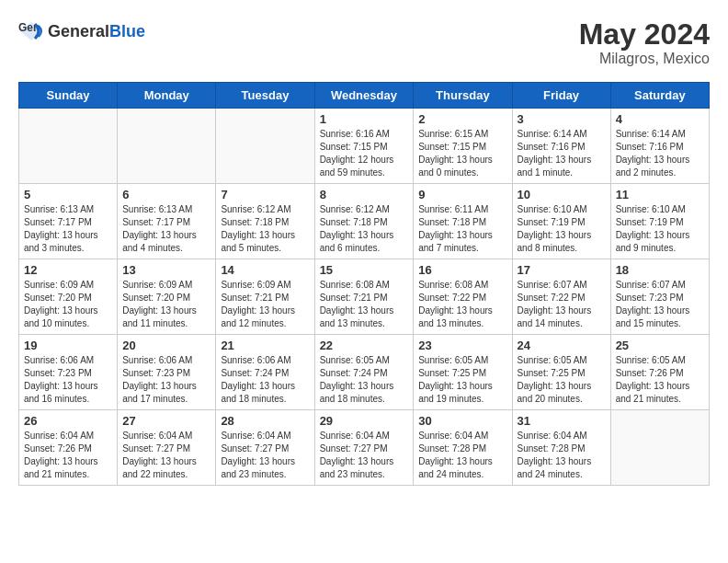  What do you see at coordinates (660, 380) in the screenshot?
I see `day-info: Sunrise: 6:05 AMSunset: 7:26 PMDaylight:…` at bounding box center [660, 380].